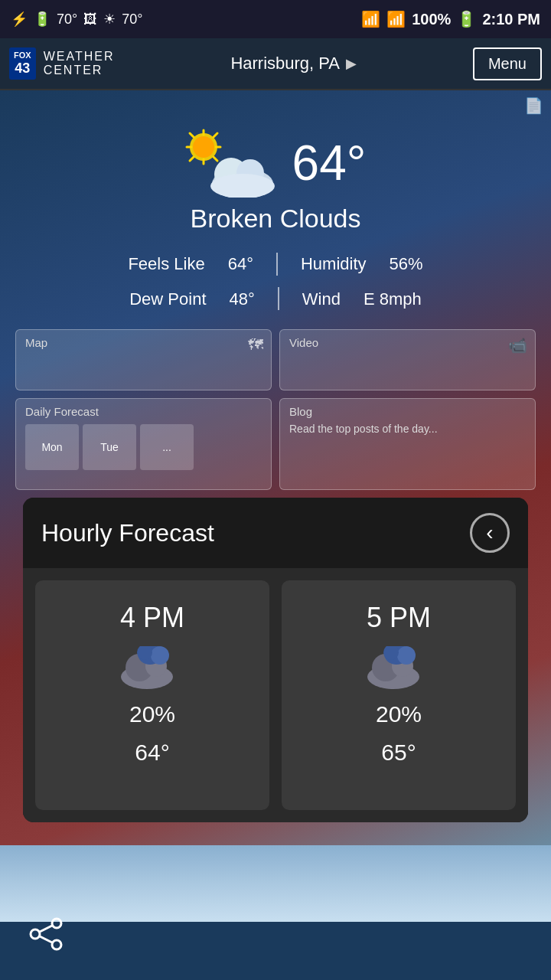  I want to click on daily-forecast-widget: Daily Forecast Mon Tue ..., so click(144, 444).